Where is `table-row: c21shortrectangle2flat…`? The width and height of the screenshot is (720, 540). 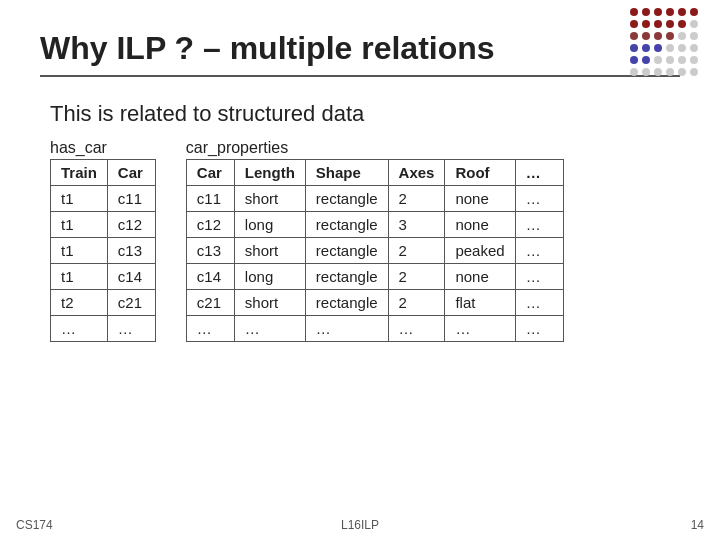 table-row: c21shortrectangle2flat… is located at coordinates (374, 303).